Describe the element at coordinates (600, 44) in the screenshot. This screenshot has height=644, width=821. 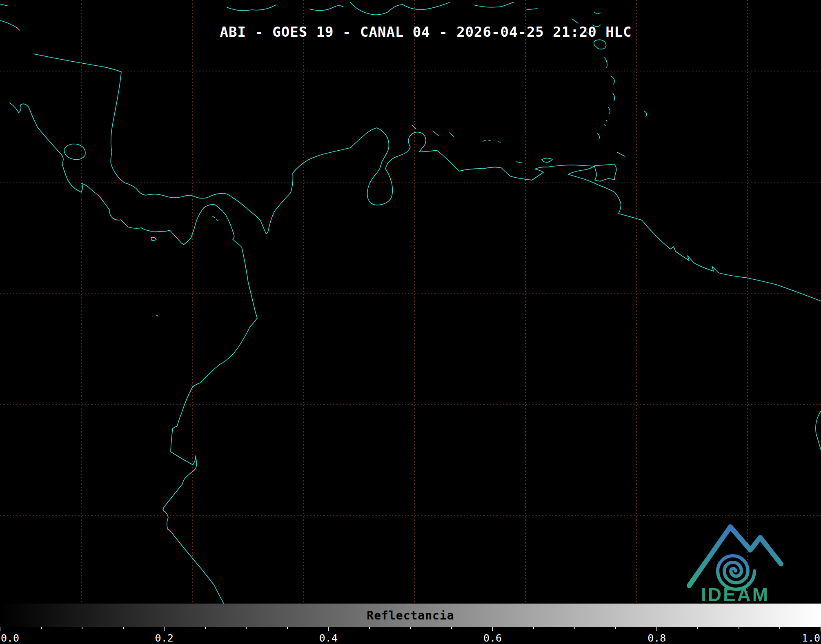
I see `coastline-guadeloupe` at that location.